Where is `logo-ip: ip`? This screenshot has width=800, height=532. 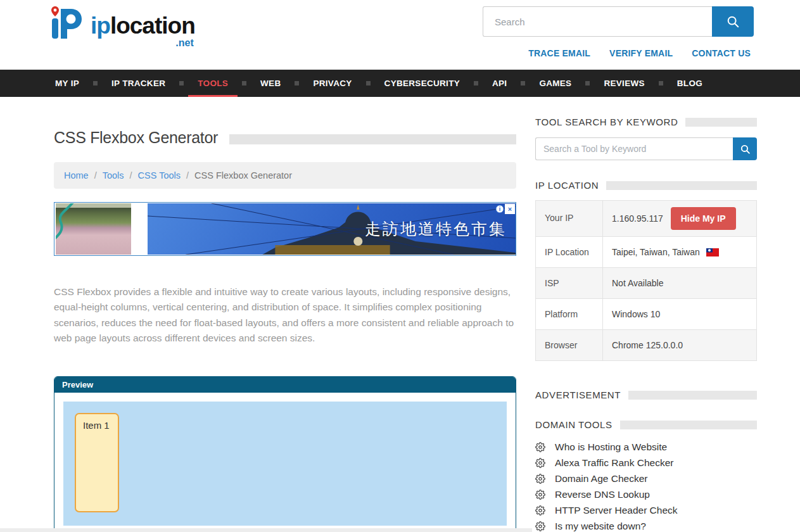
logo-ip: ip is located at coordinates (100, 25).